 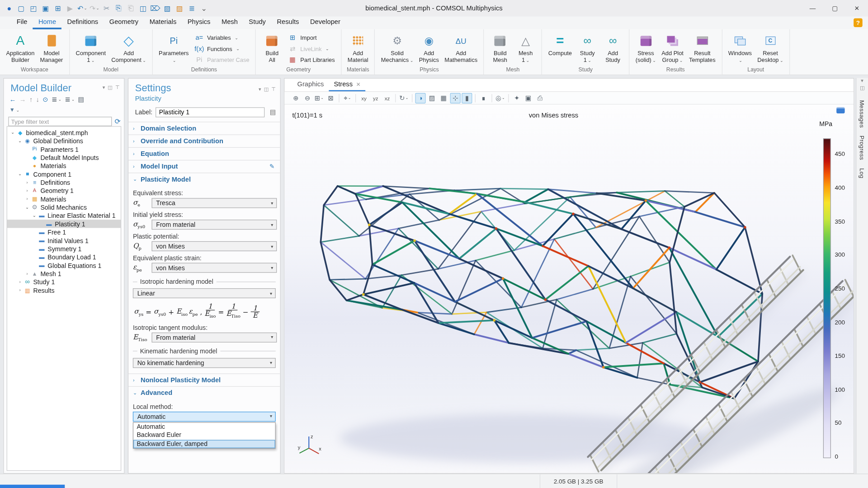 What do you see at coordinates (646, 49) in the screenshot?
I see `ribbon-button-stress-plot: Stress(solid)⌄` at bounding box center [646, 49].